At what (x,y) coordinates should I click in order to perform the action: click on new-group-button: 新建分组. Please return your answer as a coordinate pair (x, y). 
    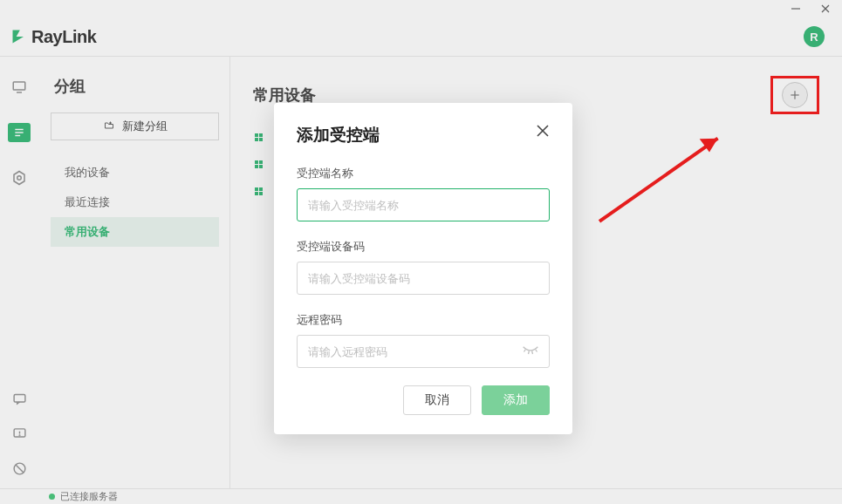
    Looking at the image, I should click on (134, 126).